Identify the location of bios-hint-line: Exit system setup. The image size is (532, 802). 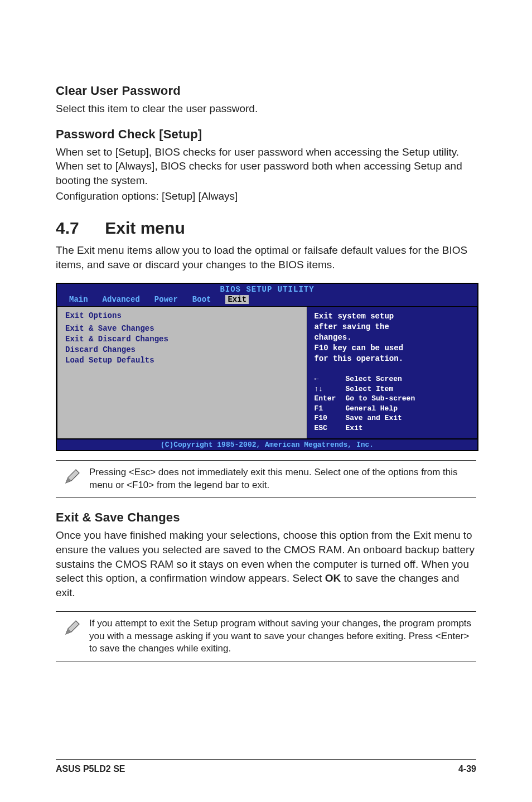
(392, 317).